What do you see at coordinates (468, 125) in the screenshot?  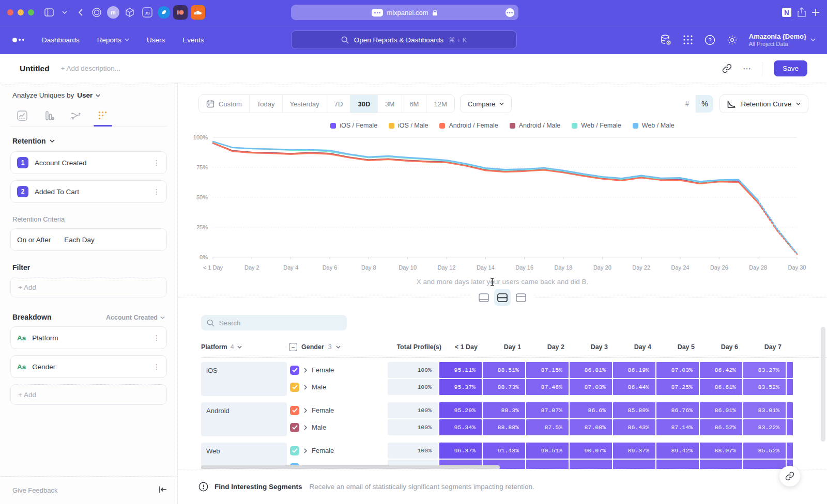 I see `legend-item: Android / Female` at bounding box center [468, 125].